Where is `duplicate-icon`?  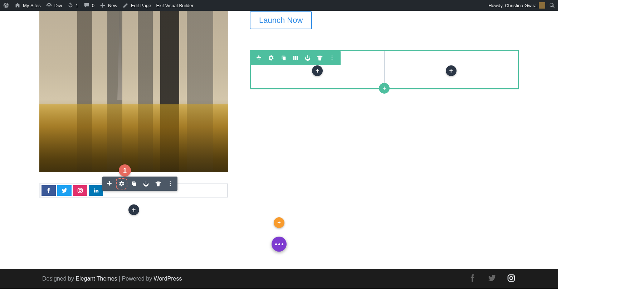 duplicate-icon is located at coordinates (134, 184).